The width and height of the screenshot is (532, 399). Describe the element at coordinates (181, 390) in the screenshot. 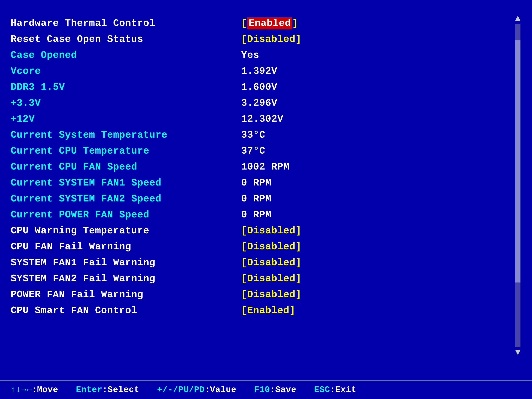

I see `status-key-value: +/-/PU/PD` at that location.